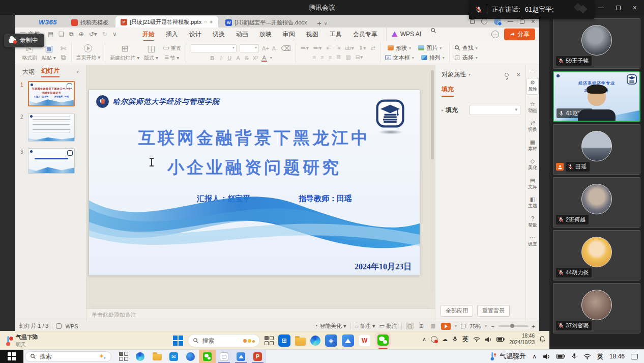 This screenshot has height=363, width=644. What do you see at coordinates (260, 315) in the screenshot?
I see `notes-bar: 单击此处添加备注` at bounding box center [260, 315].